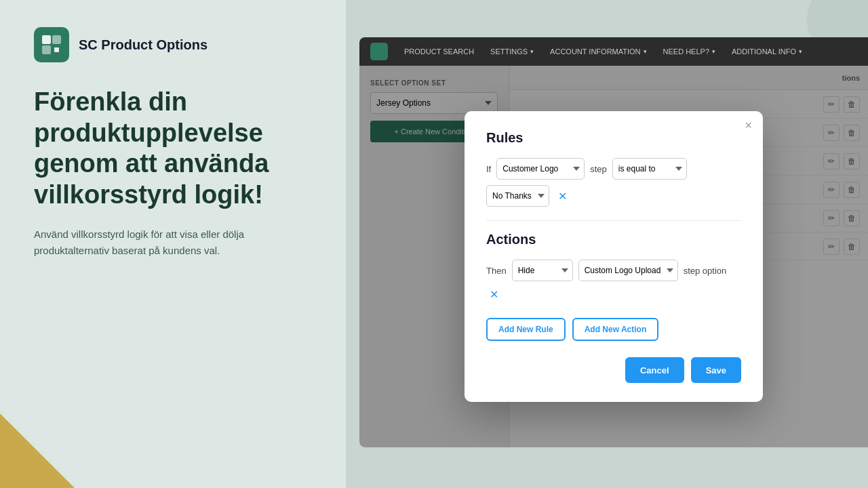 This screenshot has height=488, width=868. Describe the element at coordinates (598, 169) in the screenshot. I see `step-label: step` at that location.